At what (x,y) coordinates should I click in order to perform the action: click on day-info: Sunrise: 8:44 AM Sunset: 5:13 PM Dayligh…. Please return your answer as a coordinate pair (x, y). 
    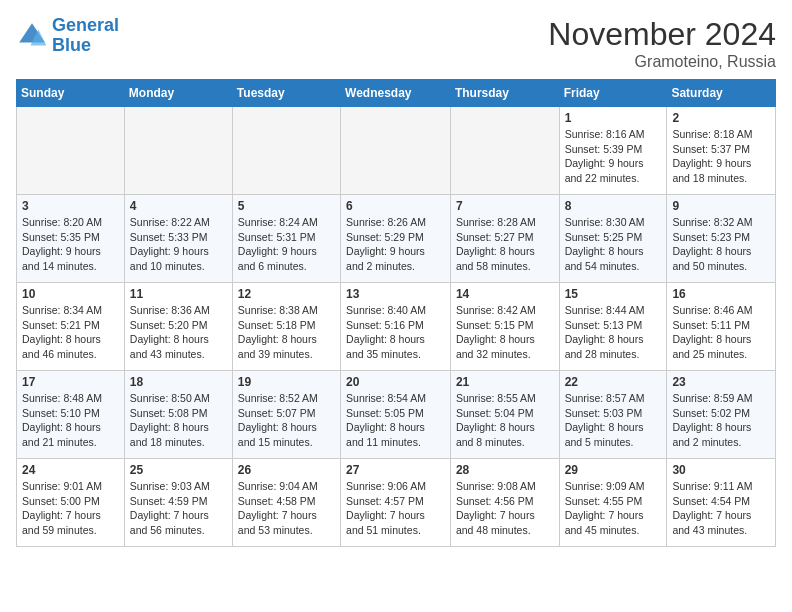
    Looking at the image, I should click on (614, 332).